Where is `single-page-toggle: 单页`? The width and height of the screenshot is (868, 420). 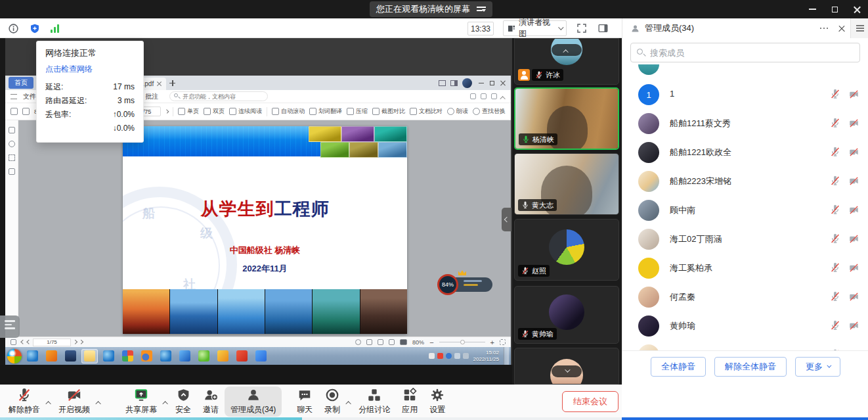
single-page-toggle: 单页 is located at coordinates (188, 112).